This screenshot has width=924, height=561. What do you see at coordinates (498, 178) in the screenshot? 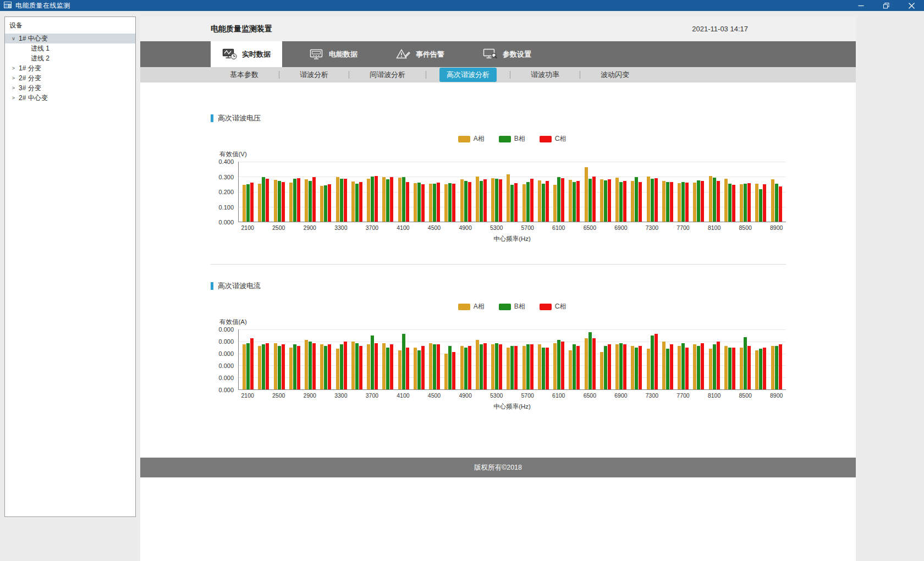
I see `chart-high-harmonic-voltage: 高次谐波电压A相B相C相有效值(V)0.4000.3000.2000.1000.…` at bounding box center [498, 178].